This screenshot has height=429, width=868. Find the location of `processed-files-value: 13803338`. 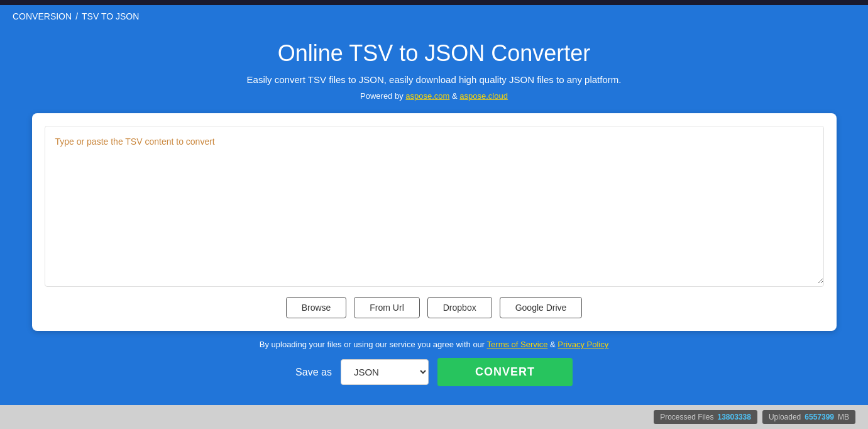

processed-files-value: 13803338 is located at coordinates (734, 417).